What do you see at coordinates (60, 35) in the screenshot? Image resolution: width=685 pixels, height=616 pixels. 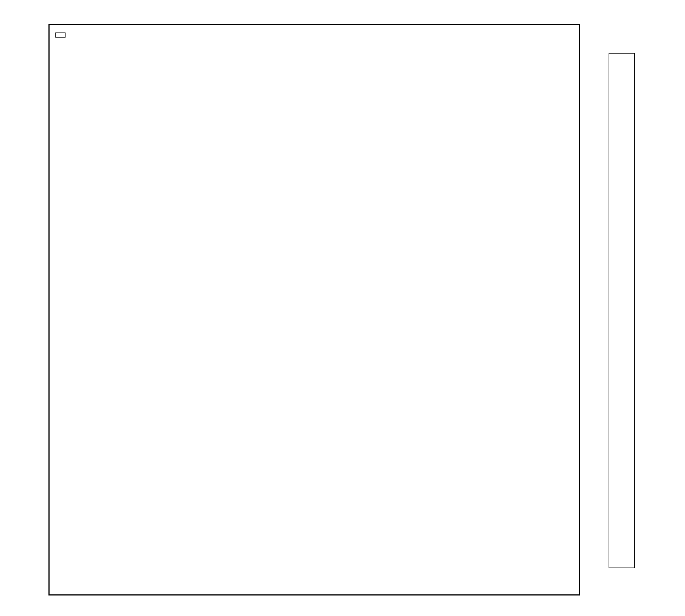 I see `info-box` at bounding box center [60, 35].